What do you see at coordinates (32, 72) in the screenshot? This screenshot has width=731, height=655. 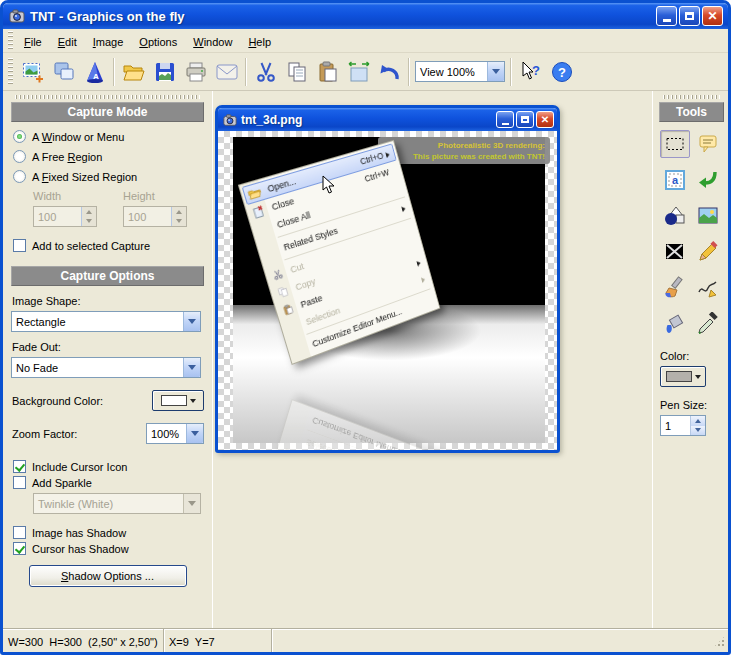 I see `capture-region-button` at bounding box center [32, 72].